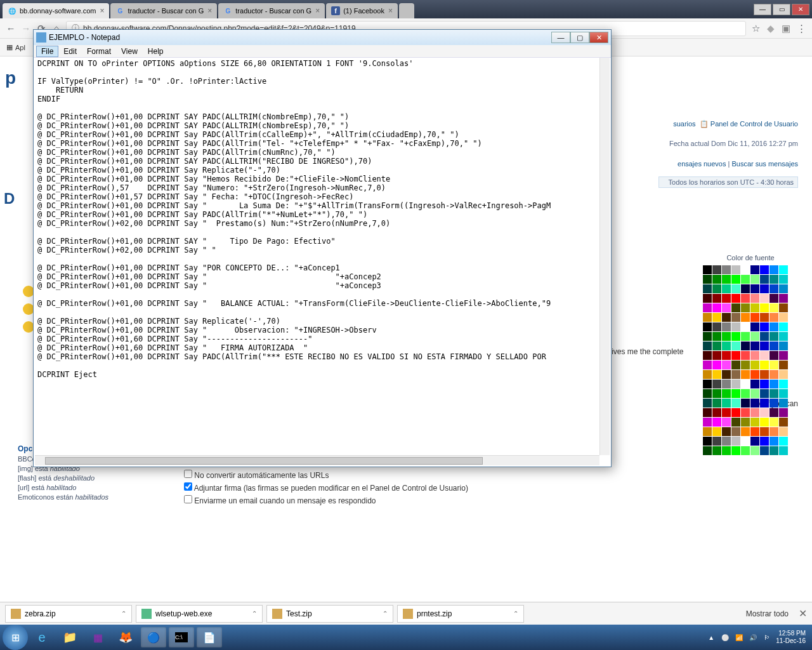  Describe the element at coordinates (322, 37) in the screenshot. I see `notepad-titlebar: EJEMPLO - Notepad — ▢ ✕` at that location.